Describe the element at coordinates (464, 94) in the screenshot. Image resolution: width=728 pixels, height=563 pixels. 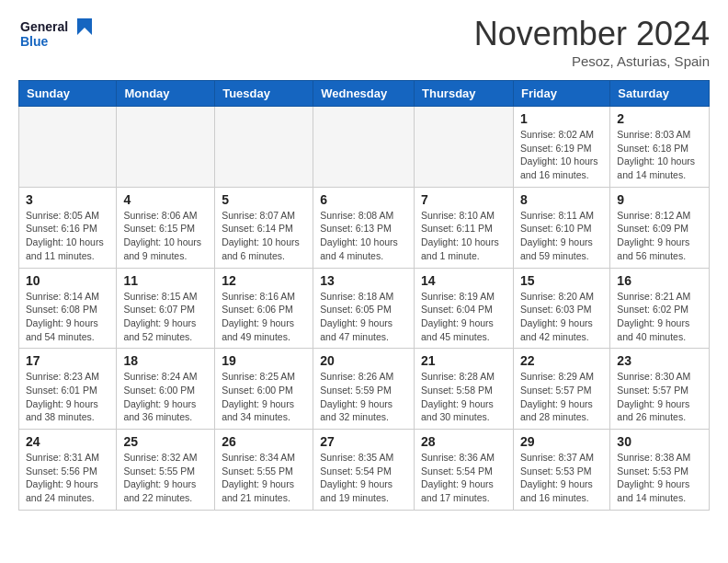
I see `weekday-header: Thursday` at that location.